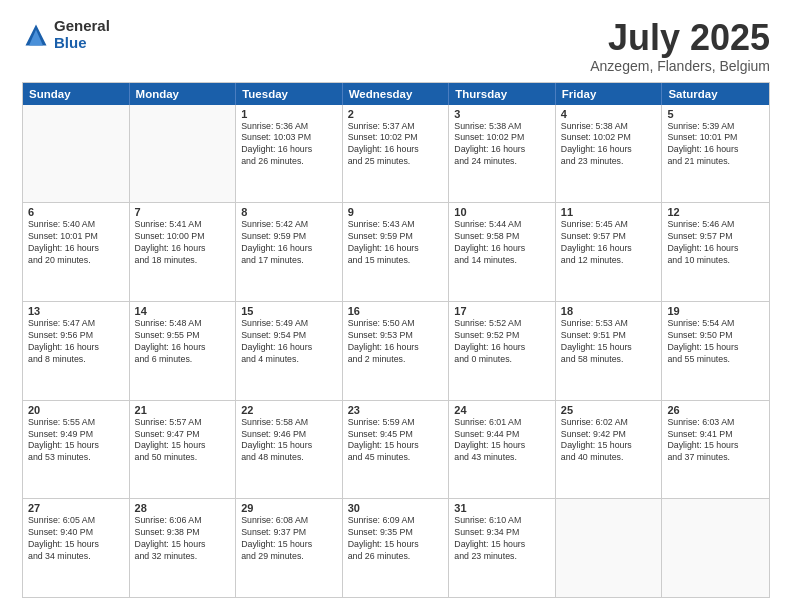 The width and height of the screenshot is (792, 612). I want to click on header-day-monday: Monday, so click(184, 94).